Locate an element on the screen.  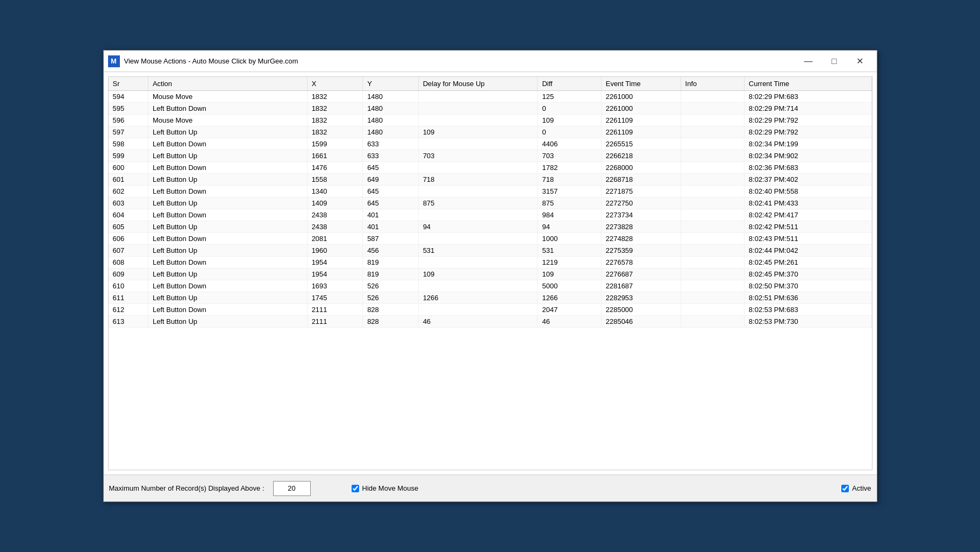
table-cell: 8:02:34 PM:199 is located at coordinates (807, 144).